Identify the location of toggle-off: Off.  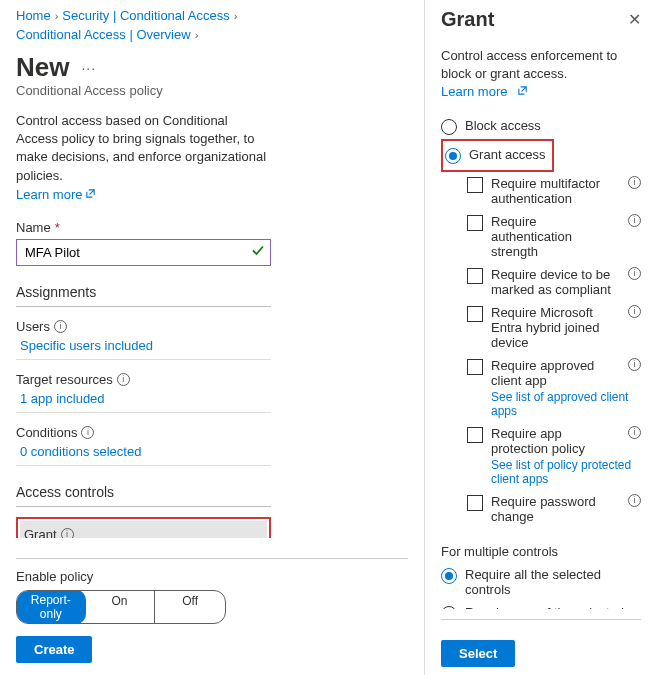
(190, 607).